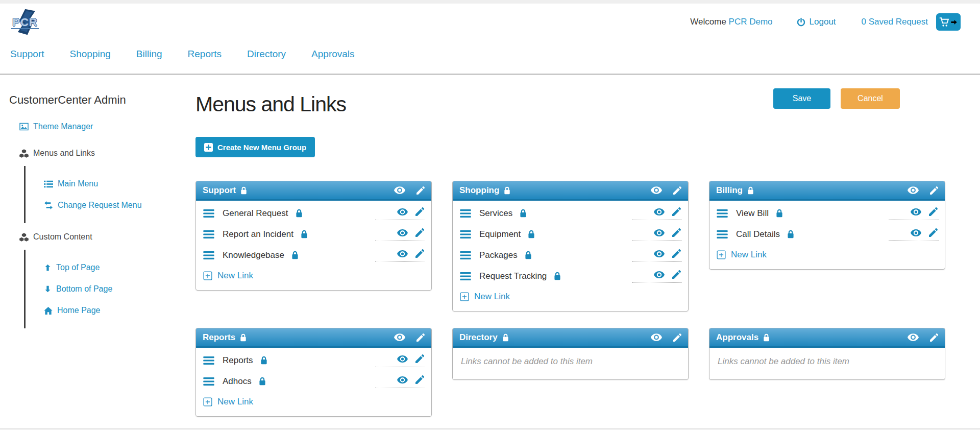  What do you see at coordinates (954, 22) in the screenshot?
I see `arrow-right-icon` at bounding box center [954, 22].